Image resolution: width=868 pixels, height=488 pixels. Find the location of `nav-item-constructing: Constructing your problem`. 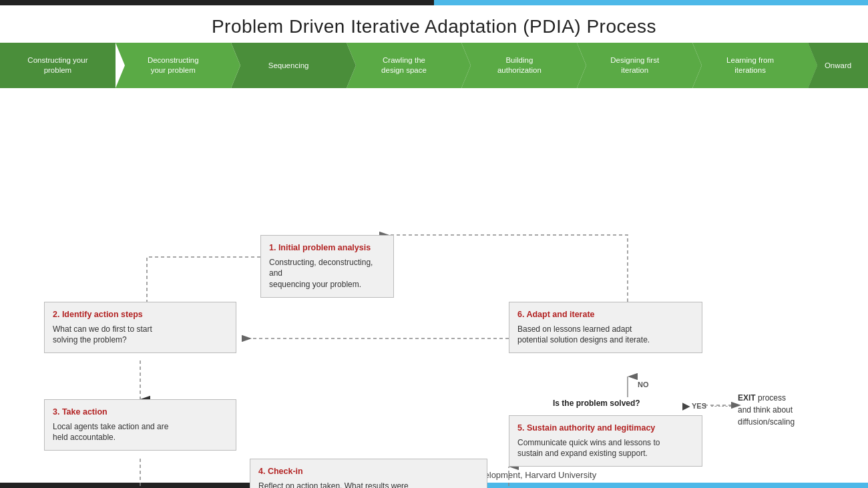

nav-item-constructing: Constructing your problem is located at coordinates (57, 65).